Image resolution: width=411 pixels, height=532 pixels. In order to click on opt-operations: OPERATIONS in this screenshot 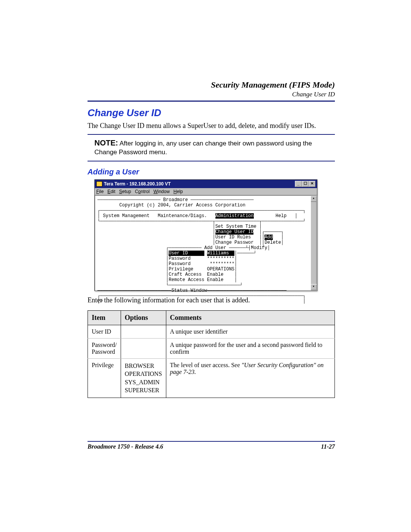, I will do `click(143, 374)`.